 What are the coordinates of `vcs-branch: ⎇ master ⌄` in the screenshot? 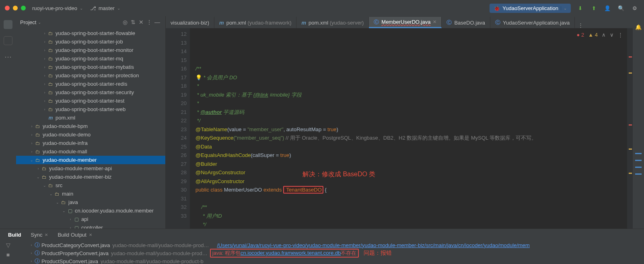 It's located at (105, 8).